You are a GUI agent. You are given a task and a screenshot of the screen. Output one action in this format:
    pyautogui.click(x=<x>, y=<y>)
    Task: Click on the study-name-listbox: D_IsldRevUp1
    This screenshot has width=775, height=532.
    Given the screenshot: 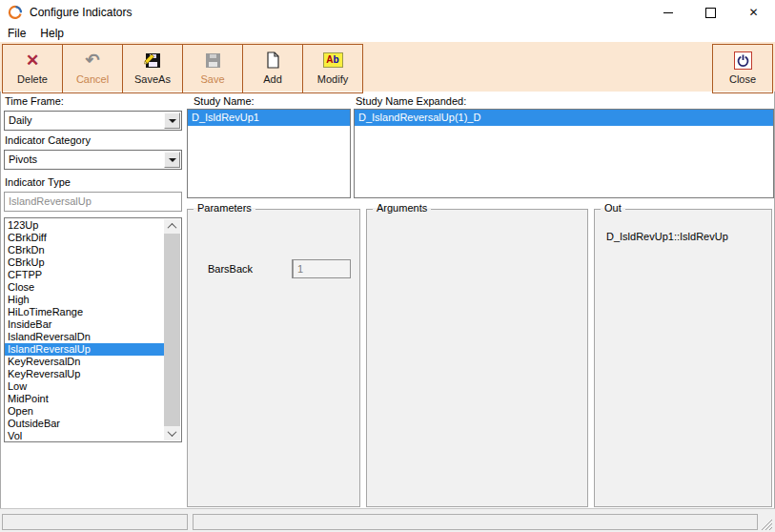 What is the action you would take?
    pyautogui.click(x=269, y=153)
    